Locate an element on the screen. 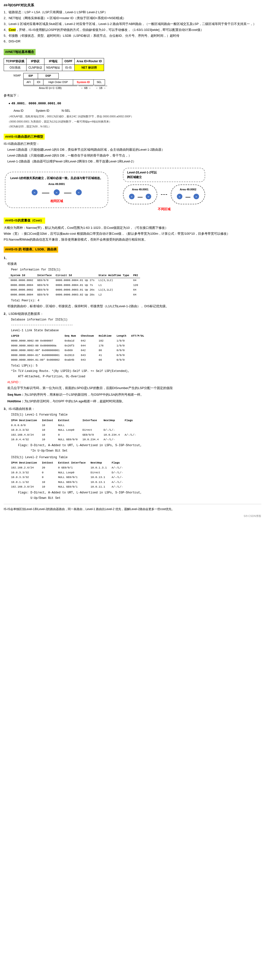 The width and height of the screenshot is (265, 980). seqnum-desc: Seq Num：为LSP的序列号，用来标识一个LSP的新旧性，与OSPF中的LS… is located at coordinates (134, 395).